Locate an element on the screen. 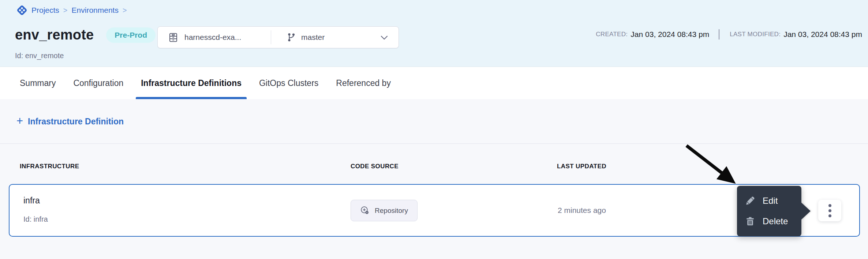 The height and width of the screenshot is (259, 868). code-source-badge: Repository is located at coordinates (384, 211).